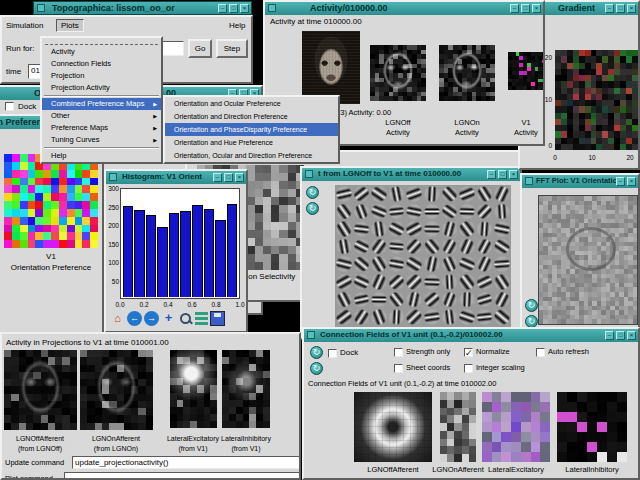 Image resolution: width=640 pixels, height=480 pixels. I want to click on titlebar: Histogram: V1 Orient, so click(176, 178).